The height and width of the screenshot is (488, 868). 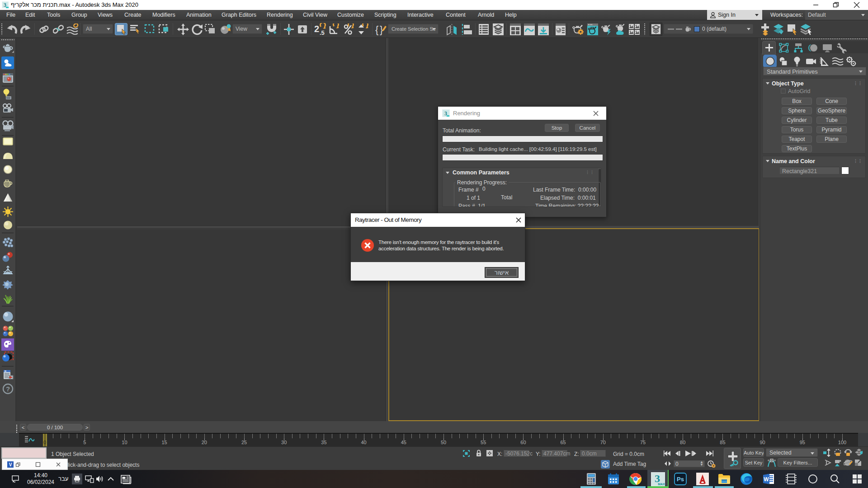 What do you see at coordinates (322, 33) in the screenshot?
I see `svg-text: .5` at bounding box center [322, 33].